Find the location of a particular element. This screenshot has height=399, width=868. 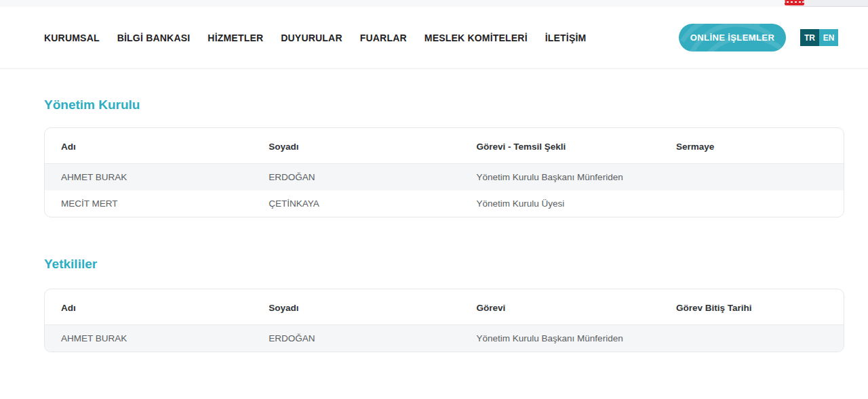

nav-item-meslek-komiteleri: MESLEK KOMİTELERİ is located at coordinates (476, 38).